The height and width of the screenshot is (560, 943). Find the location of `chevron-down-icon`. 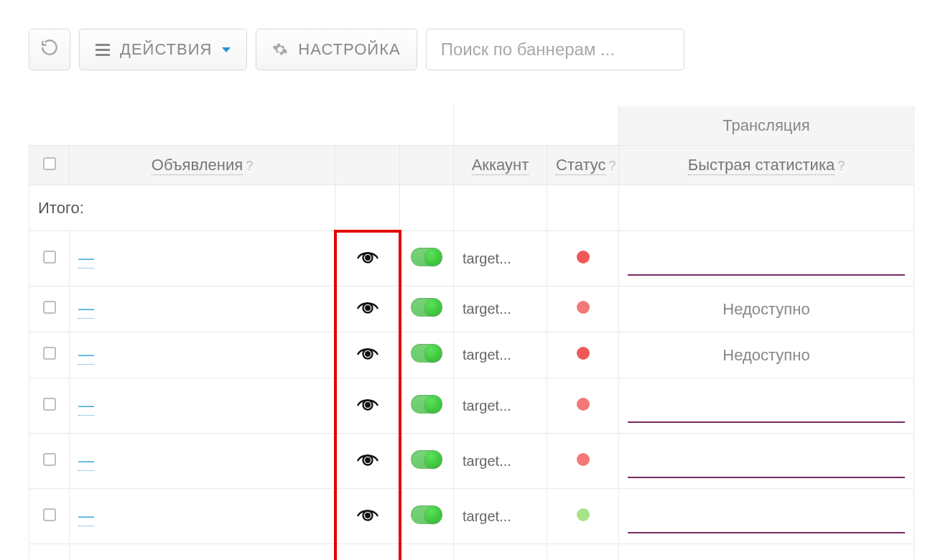

chevron-down-icon is located at coordinates (226, 50).